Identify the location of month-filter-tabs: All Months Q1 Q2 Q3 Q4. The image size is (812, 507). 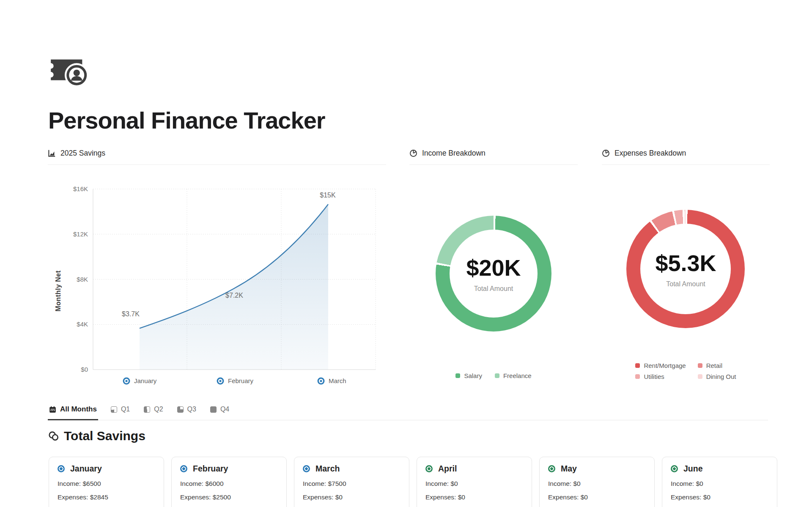
(408, 411).